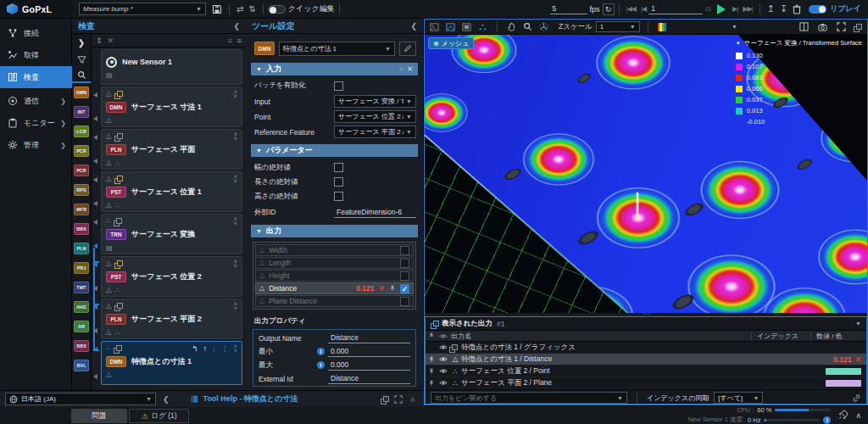 This screenshot has height=424, width=868. What do you see at coordinates (663, 27) in the screenshot?
I see `colormap-palette-icon` at bounding box center [663, 27].